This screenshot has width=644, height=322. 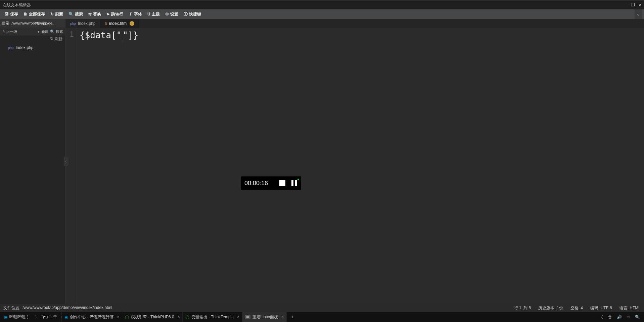 What do you see at coordinates (633, 5) in the screenshot?
I see `restore-icon: ❐` at bounding box center [633, 5].